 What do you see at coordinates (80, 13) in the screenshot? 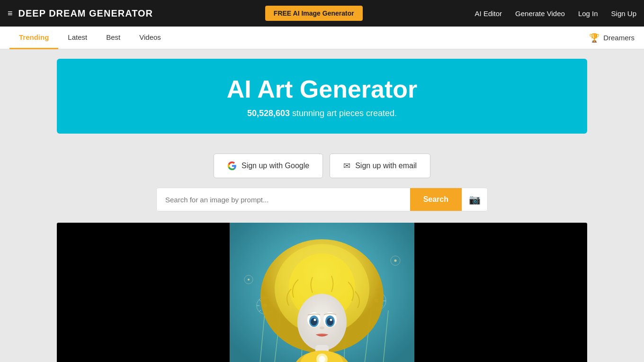
I see `header-left: ≡ DEEP DREAM GENERATOR` at bounding box center [80, 13].